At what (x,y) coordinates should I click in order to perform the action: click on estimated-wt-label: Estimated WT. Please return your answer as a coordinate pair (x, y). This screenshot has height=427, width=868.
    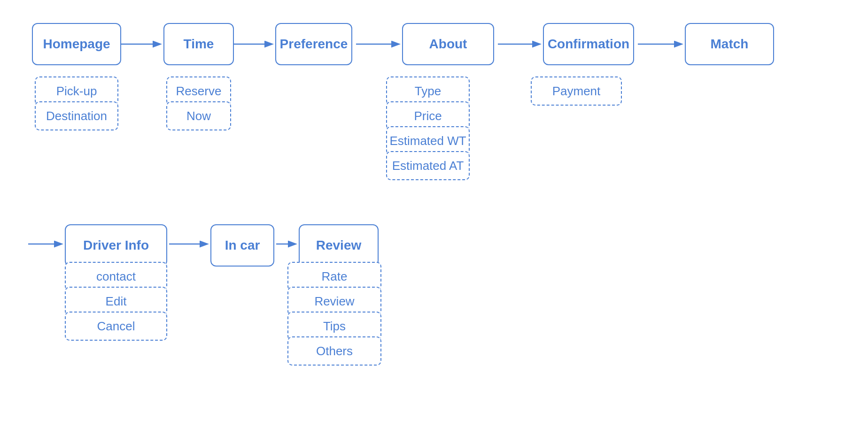
    Looking at the image, I should click on (427, 141).